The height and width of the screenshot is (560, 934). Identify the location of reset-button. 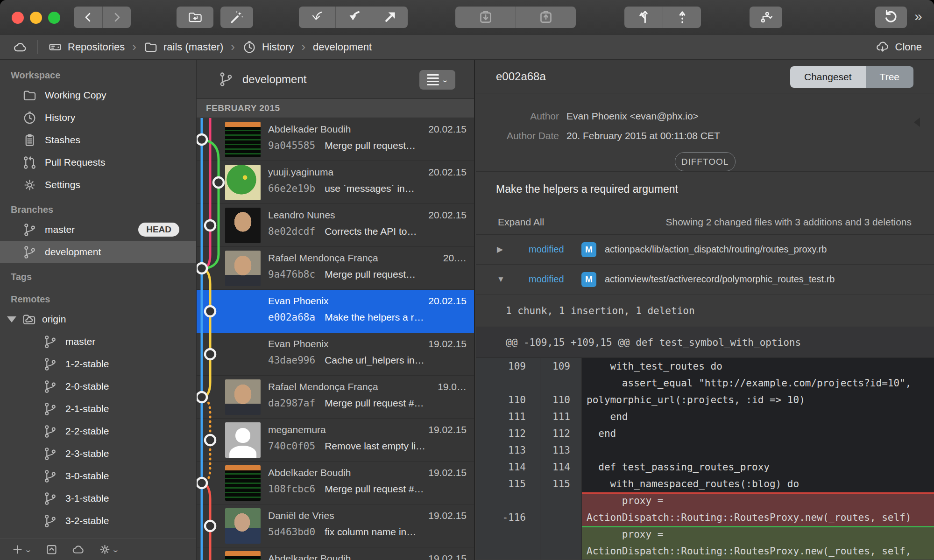
(354, 17).